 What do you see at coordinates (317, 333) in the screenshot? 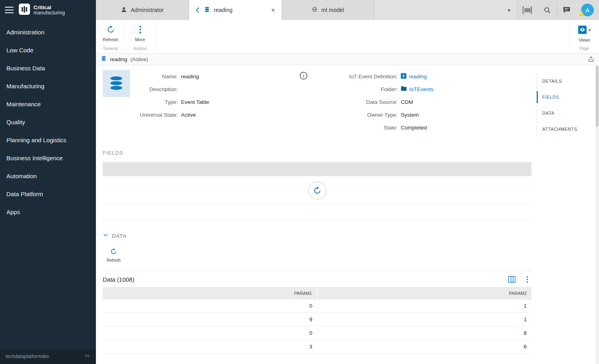
I see `table-row: 0 8` at bounding box center [317, 333].